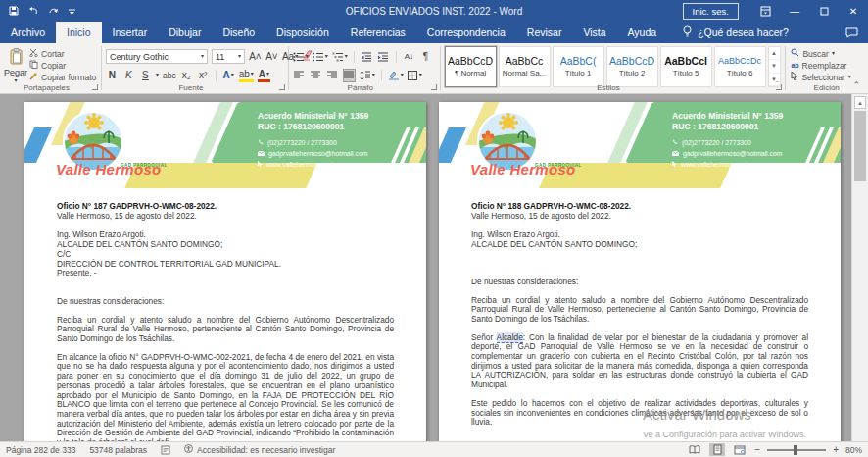  I want to click on zoom-slider-thumb, so click(796, 450).